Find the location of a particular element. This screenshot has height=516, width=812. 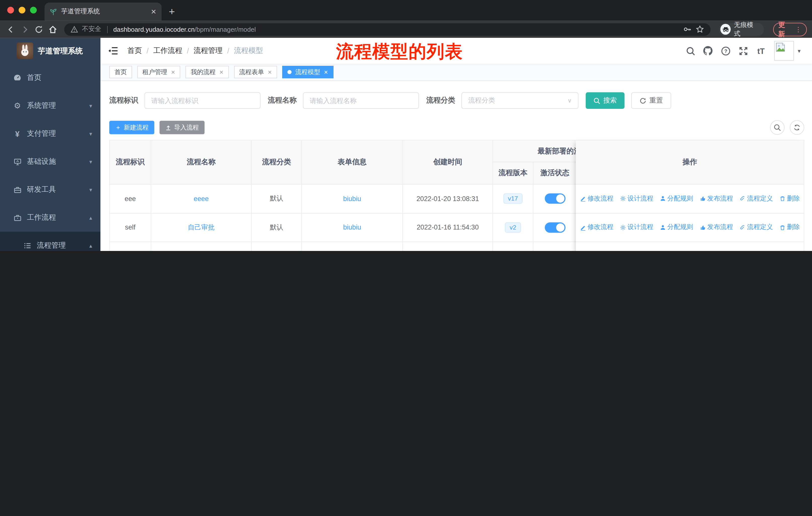

sidebar-item-system: ⚙ 系统管理 ▾ is located at coordinates (50, 106).